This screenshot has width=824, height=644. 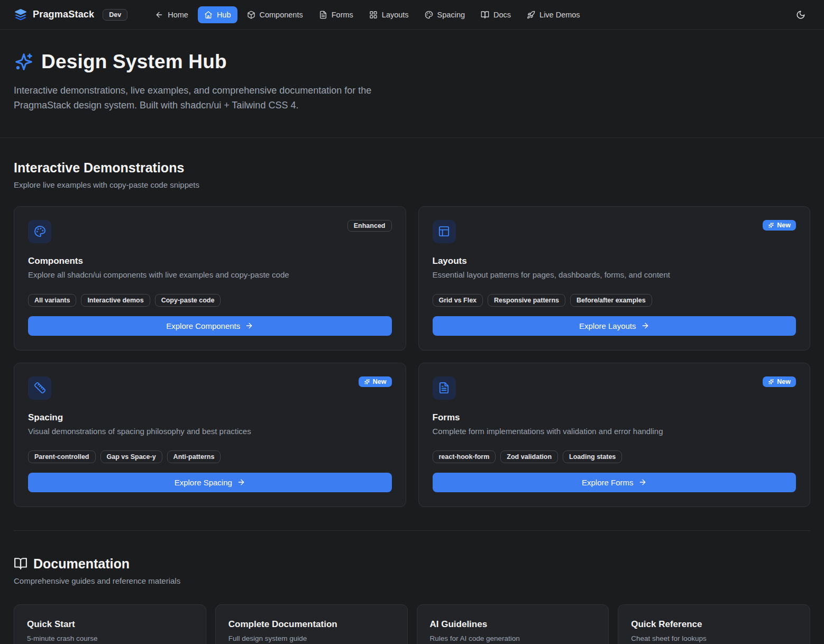 I want to click on explore-spacing-button: Explore Spacing, so click(x=210, y=482).